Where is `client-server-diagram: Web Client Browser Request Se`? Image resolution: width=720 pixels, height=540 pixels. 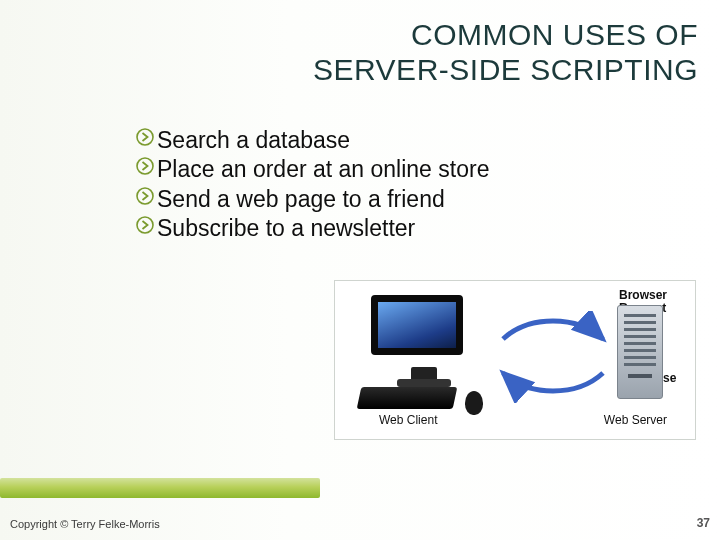
client-server-diagram: Web Client Browser Request Se is located at coordinates (515, 360).